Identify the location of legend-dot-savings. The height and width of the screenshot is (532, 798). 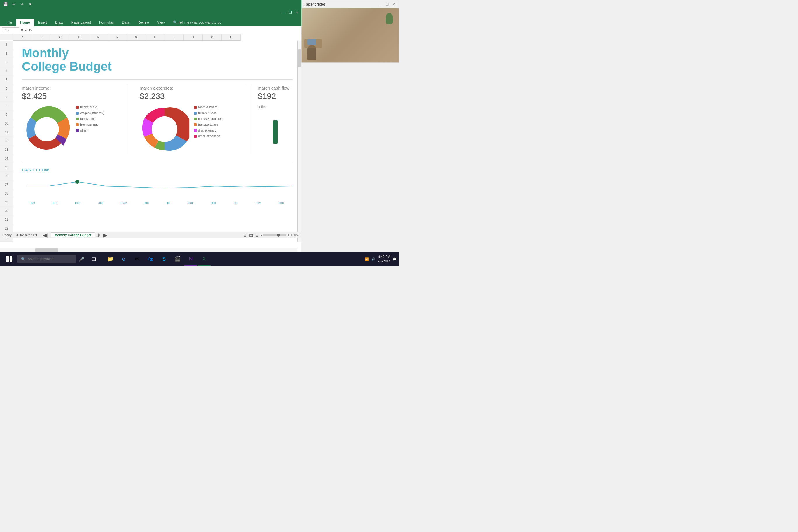
(77, 125).